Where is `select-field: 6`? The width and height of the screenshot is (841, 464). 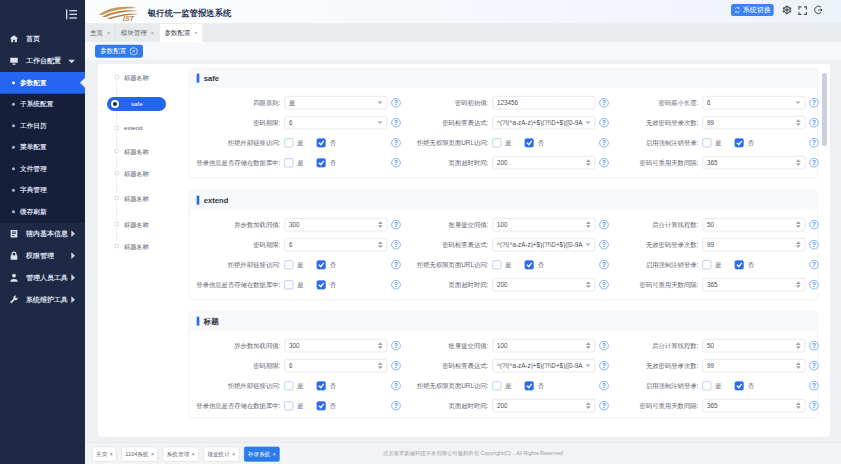 select-field: 6 is located at coordinates (336, 122).